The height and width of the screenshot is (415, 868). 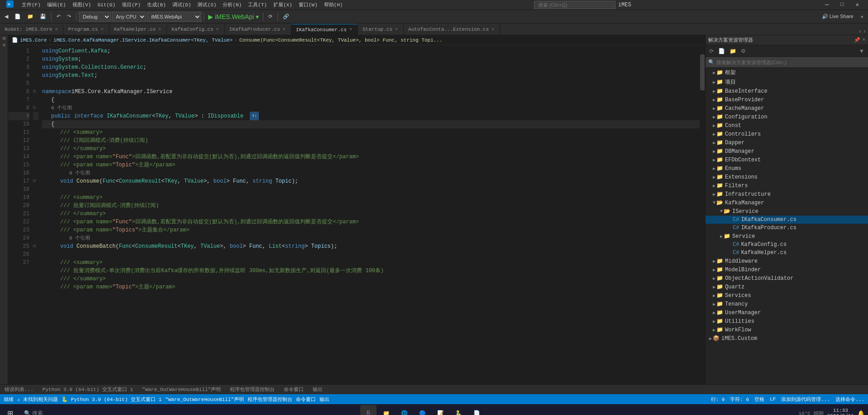 I want to click on redo-btn: ↷, so click(x=69, y=16).